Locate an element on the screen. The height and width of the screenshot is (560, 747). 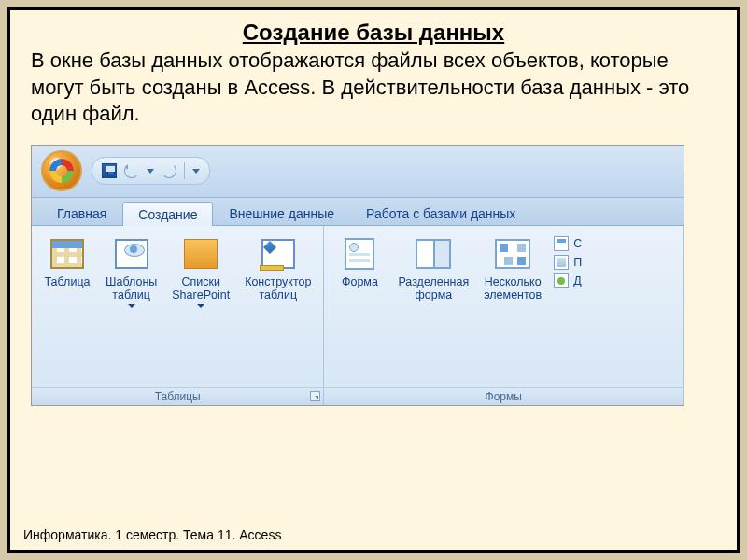
group-tables-label: Таблицы is located at coordinates (177, 396).